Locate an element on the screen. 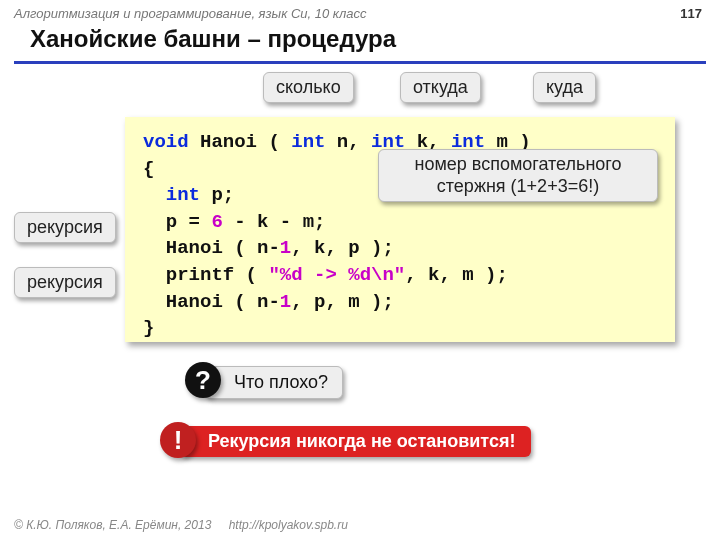 The width and height of the screenshot is (720, 540). page-title: Ханойские башни – процедура is located at coordinates (360, 42).